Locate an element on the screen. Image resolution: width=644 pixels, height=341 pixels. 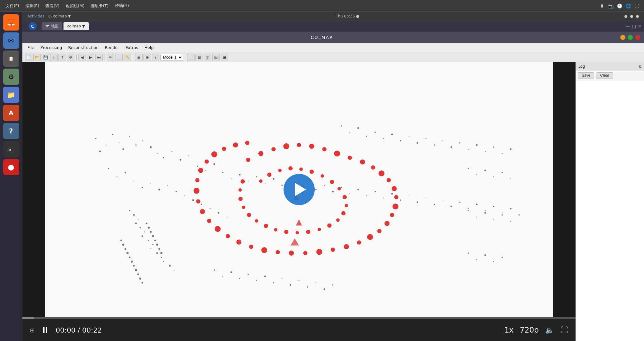
network-icon: 🌐 is located at coordinates (628, 6).